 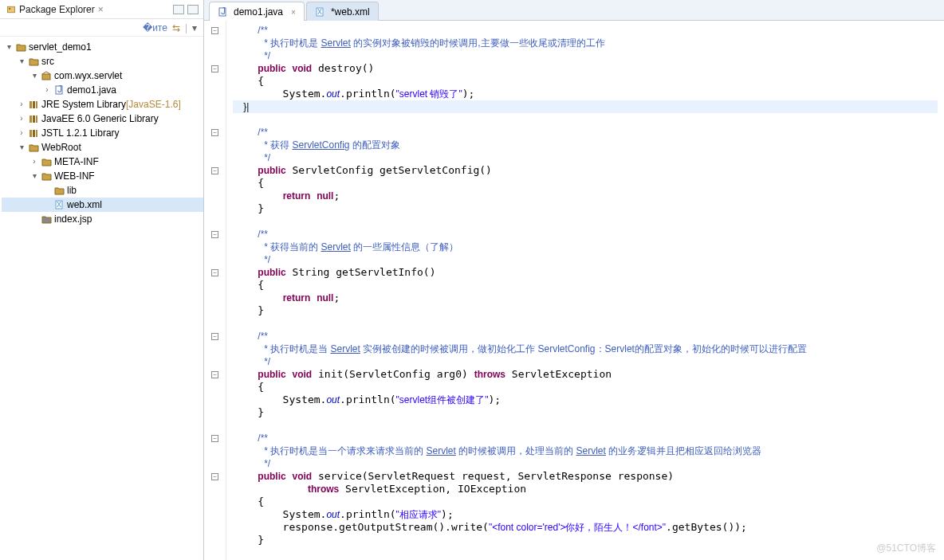 What do you see at coordinates (102, 47) in the screenshot?
I see `tree-item-servlet-demo1: ▾servlet_demo1` at bounding box center [102, 47].